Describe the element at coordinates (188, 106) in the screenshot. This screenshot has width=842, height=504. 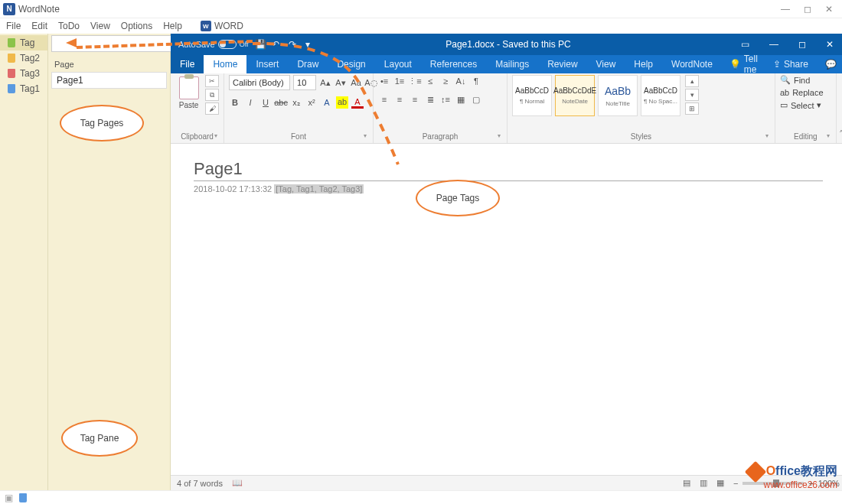
I see `paste-label: Paste` at that location.